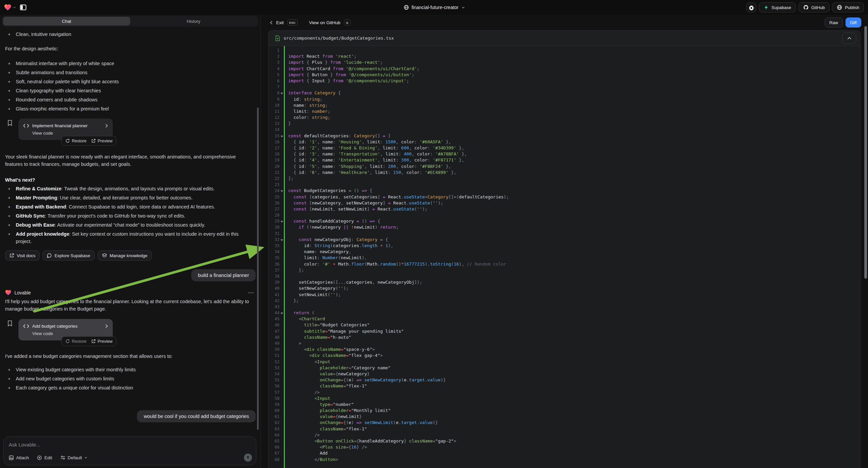 The height and width of the screenshot is (468, 868). Describe the element at coordinates (564, 264) in the screenshot. I see `code-line: 36 color: '#' + Math.floor(Math.random()…` at that location.